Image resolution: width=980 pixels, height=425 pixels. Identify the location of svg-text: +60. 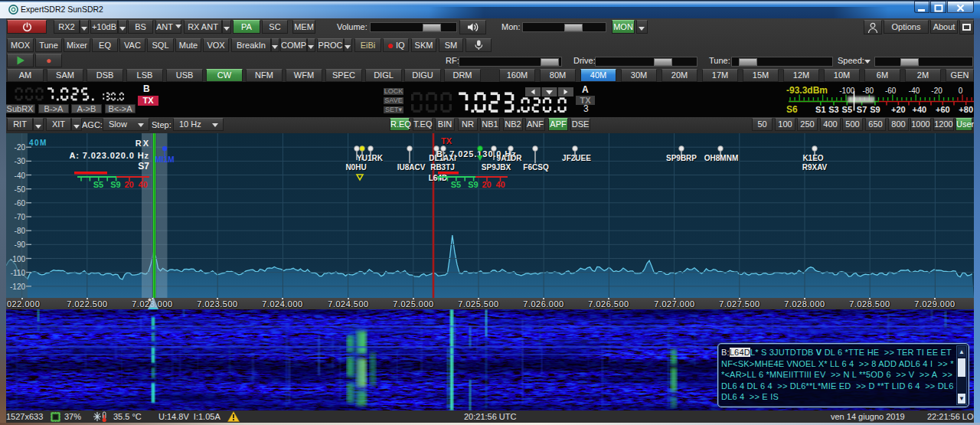
(943, 110).